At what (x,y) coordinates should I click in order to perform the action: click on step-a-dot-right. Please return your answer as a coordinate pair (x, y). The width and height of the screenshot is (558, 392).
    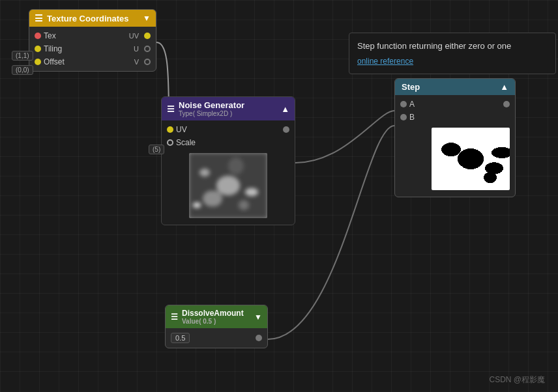
    Looking at the image, I should click on (507, 104).